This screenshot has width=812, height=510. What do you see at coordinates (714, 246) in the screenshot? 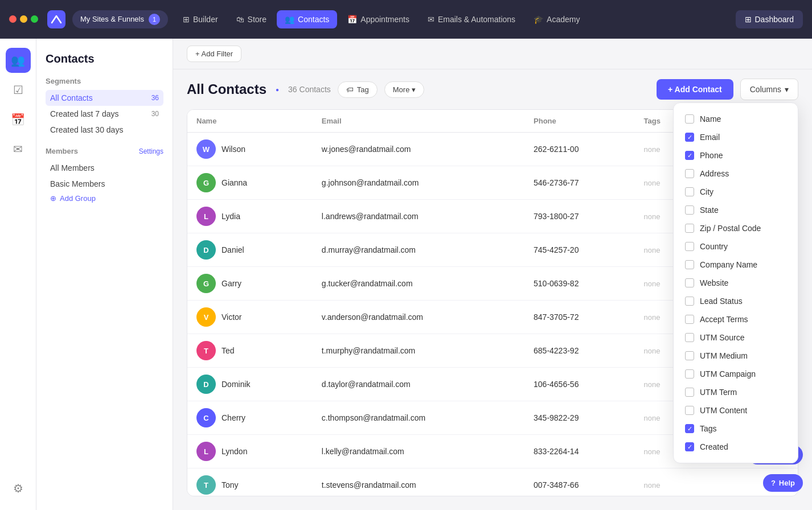
I see `column-option-label: Country` at bounding box center [714, 246].